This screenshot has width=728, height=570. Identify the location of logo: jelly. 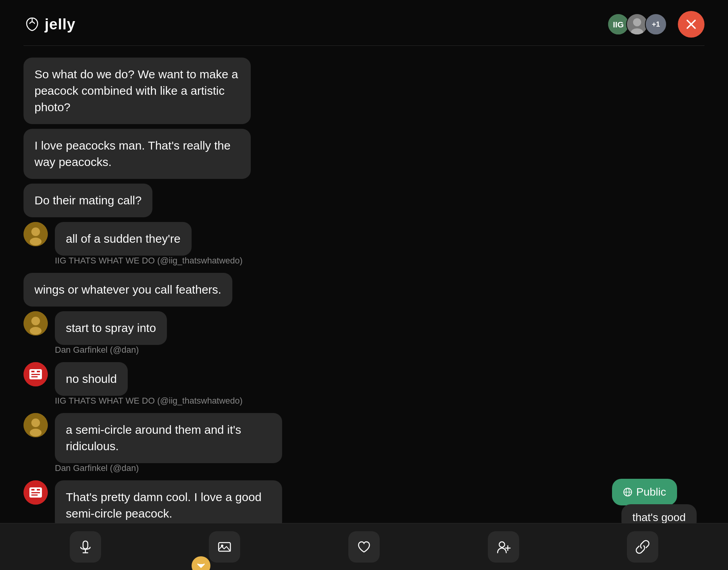
(49, 24).